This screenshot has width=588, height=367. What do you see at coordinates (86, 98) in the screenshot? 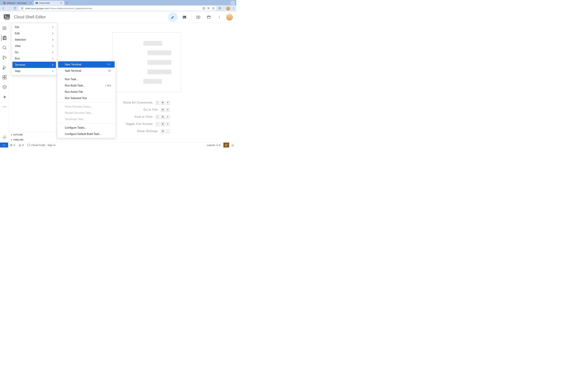
I see `submenu-item: Run Selected Text` at bounding box center [86, 98].